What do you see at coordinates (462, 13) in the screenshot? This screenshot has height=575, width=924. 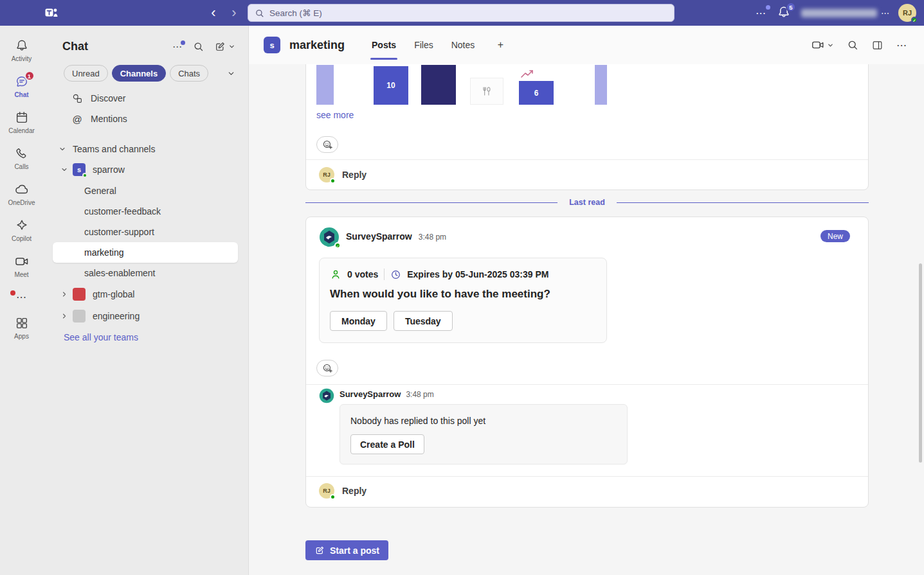 I see `top-bar: ‹ › ⋯ 5 ⋯ RJ ✓` at bounding box center [462, 13].